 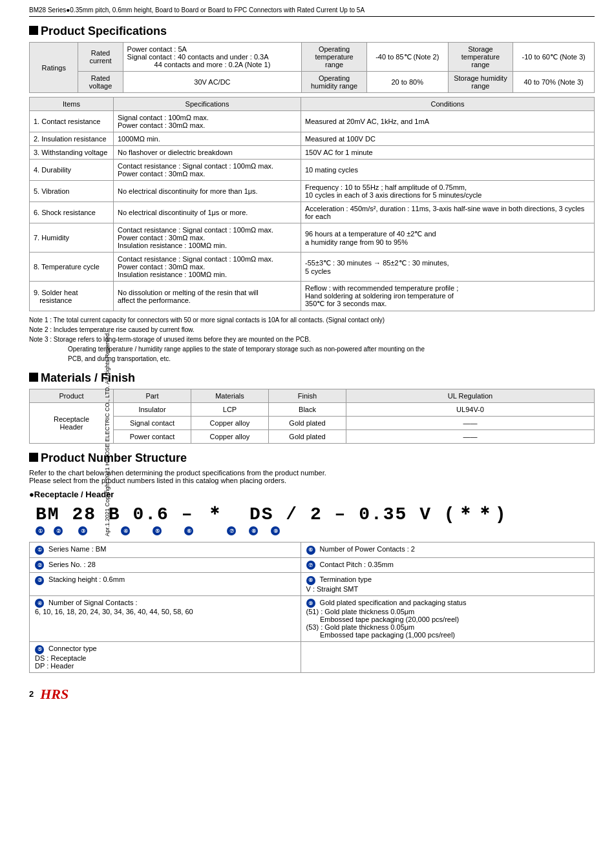 What do you see at coordinates (39, 603) in the screenshot?
I see `circle-4: ④` at bounding box center [39, 603].